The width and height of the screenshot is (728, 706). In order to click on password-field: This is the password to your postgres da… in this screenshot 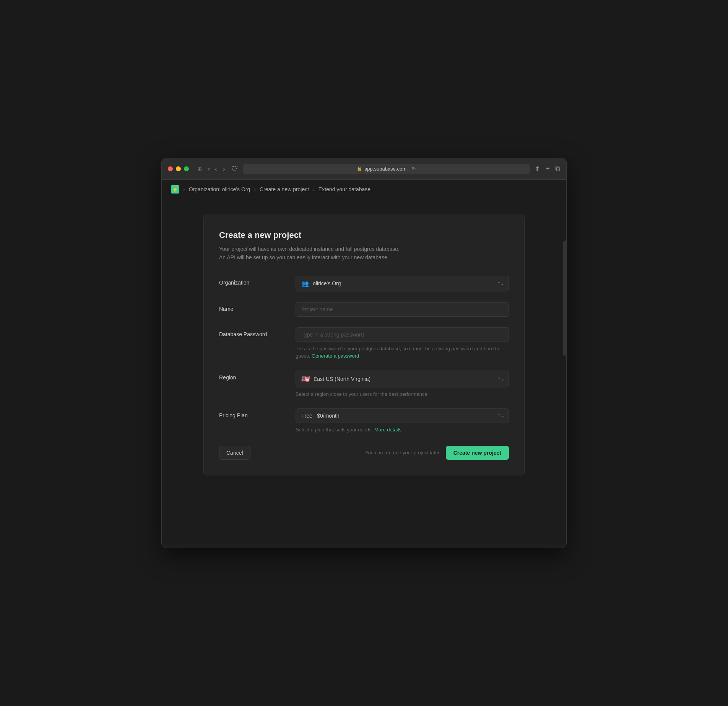, I will do `click(402, 343)`.